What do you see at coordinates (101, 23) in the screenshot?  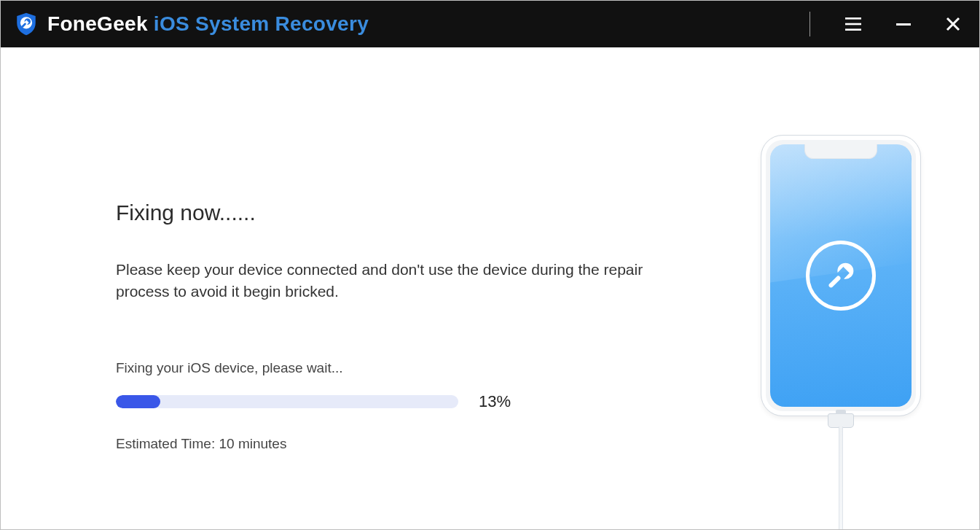 I see `app-title-part1: FoneGeek` at bounding box center [101, 23].